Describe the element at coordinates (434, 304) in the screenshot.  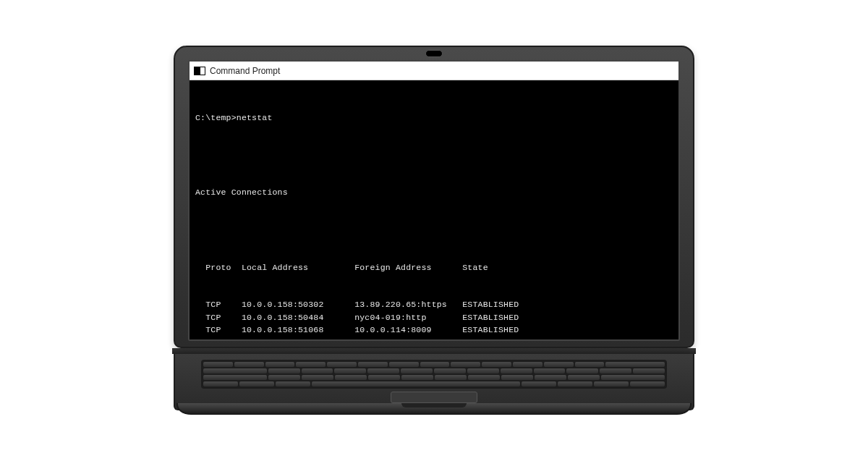
I see `table-row: TCP 10.0.0.158:50302 13.89.220.65:https …` at that location.